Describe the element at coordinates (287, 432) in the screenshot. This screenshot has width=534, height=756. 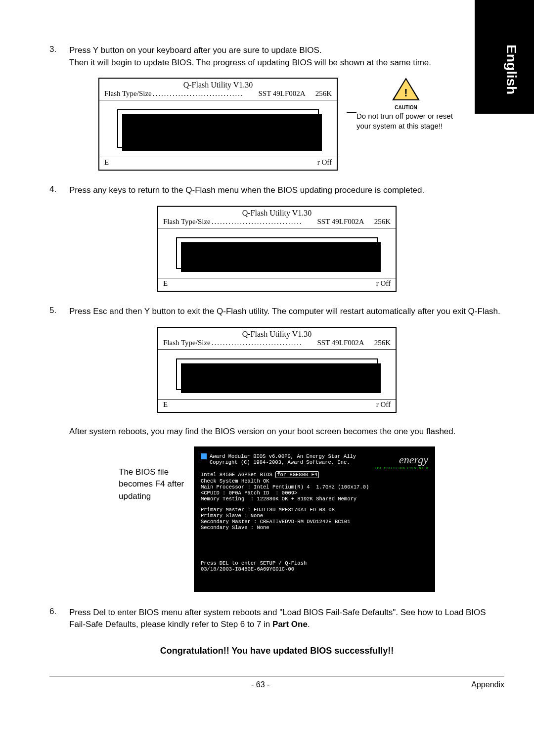
I see `after-reboot-text: After system reboots, you may find the B…` at that location.